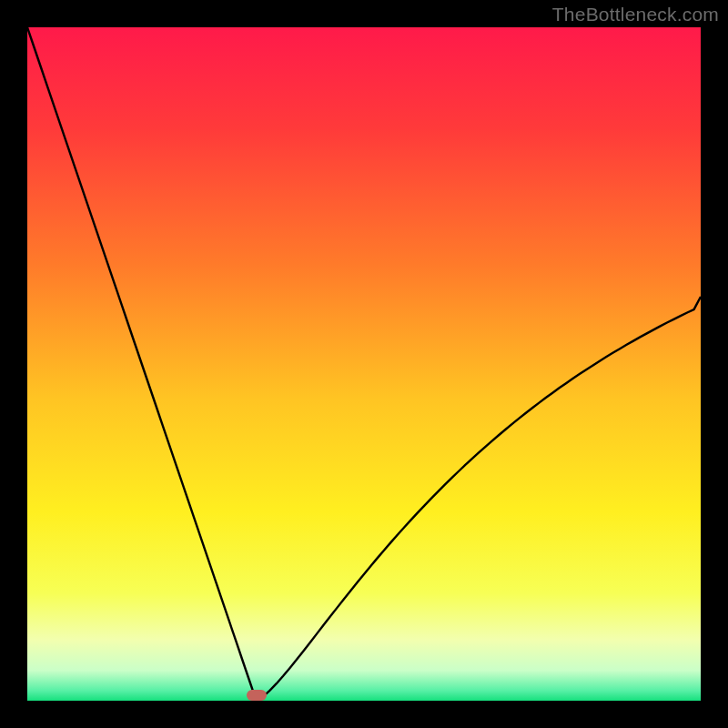  What do you see at coordinates (635, 15) in the screenshot?
I see `watermark-text: TheBottleneck.com` at bounding box center [635, 15].